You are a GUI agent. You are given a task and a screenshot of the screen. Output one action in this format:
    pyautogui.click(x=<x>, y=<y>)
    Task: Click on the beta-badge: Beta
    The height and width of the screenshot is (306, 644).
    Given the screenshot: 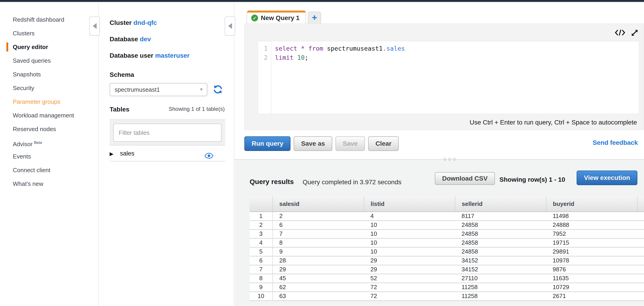 What is the action you would take?
    pyautogui.click(x=38, y=143)
    